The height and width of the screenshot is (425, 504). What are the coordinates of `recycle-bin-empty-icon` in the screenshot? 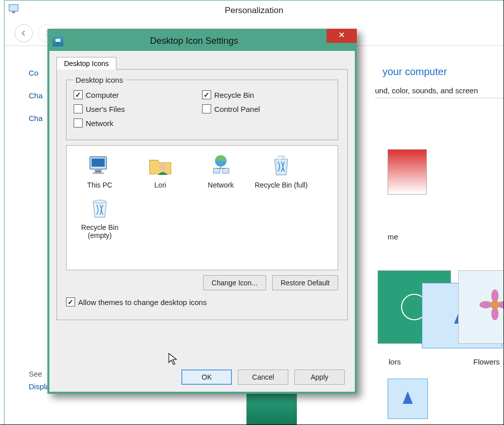 It's located at (100, 208).